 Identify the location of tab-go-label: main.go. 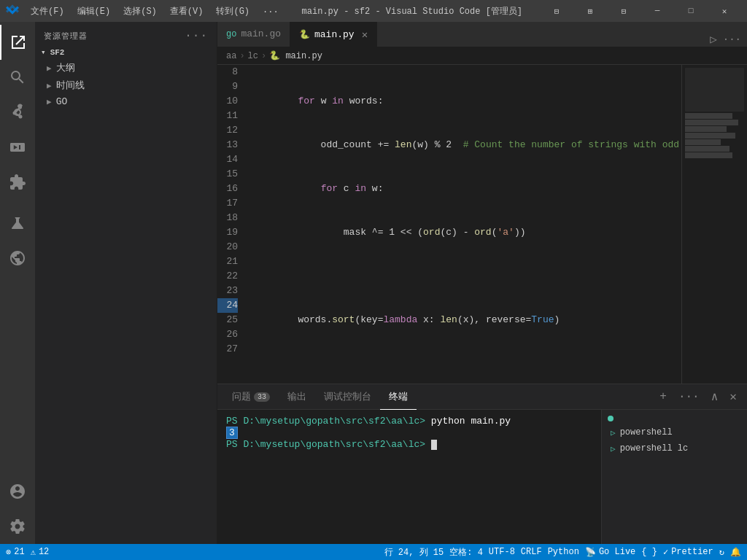
(261, 34).